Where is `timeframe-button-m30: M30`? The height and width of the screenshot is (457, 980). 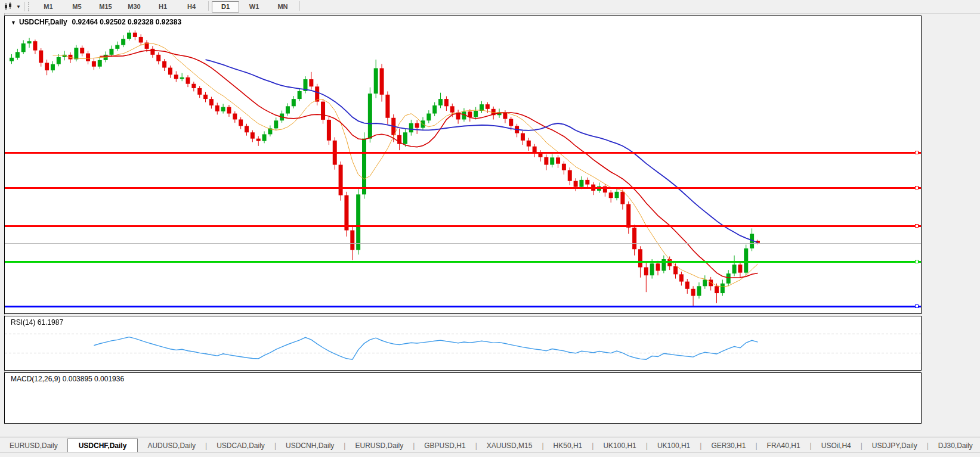 timeframe-button-m30: M30 is located at coordinates (134, 7).